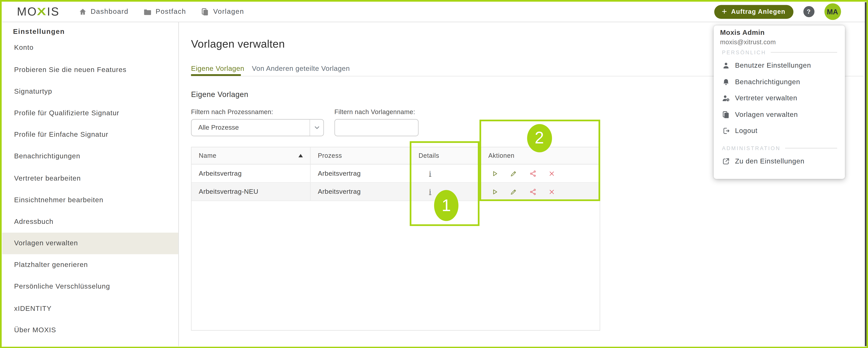 This screenshot has width=868, height=348. I want to click on create-order-label: Auftrag Anlegen, so click(758, 12).